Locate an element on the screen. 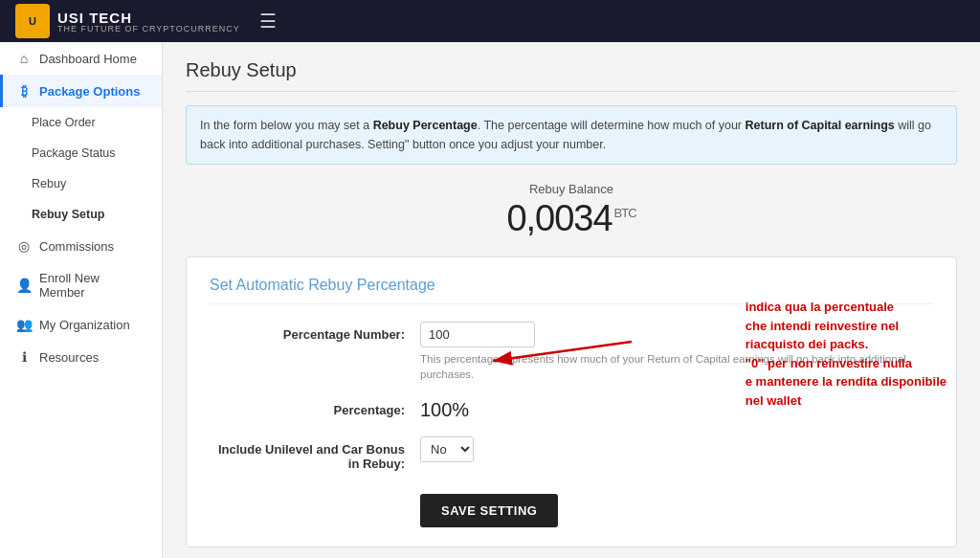 Image resolution: width=980 pixels, height=558 pixels. sidebar-item-label: Resources is located at coordinates (69, 358).